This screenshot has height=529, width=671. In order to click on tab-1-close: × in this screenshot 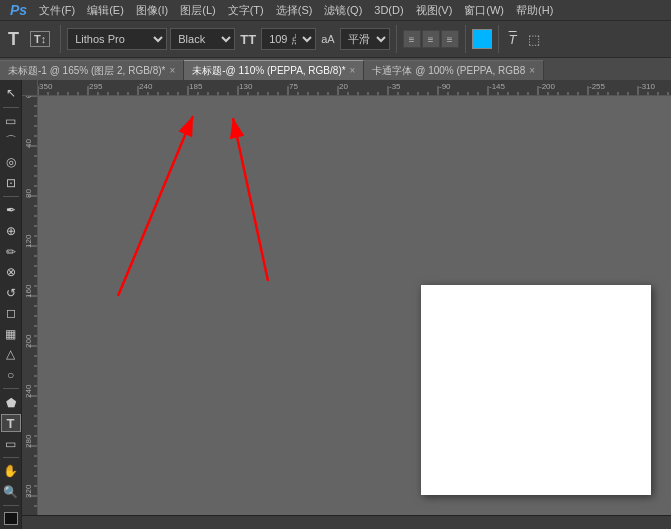, I will do `click(353, 70)`.